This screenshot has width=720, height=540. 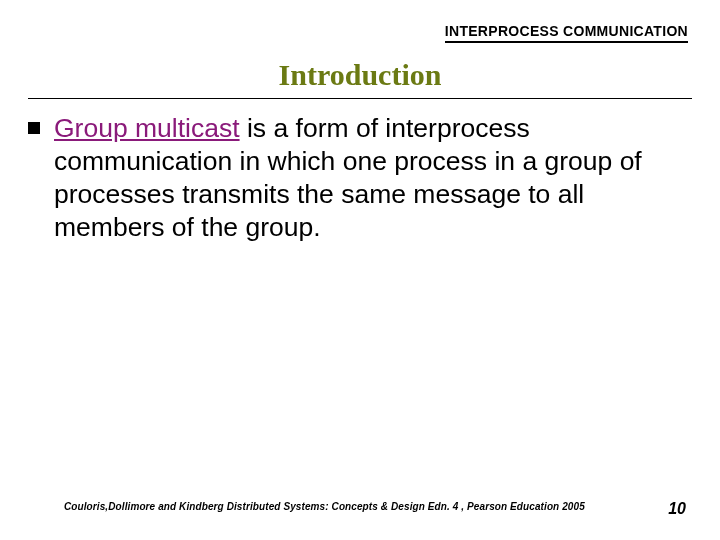 I want to click on highlight-term: Group multicast, so click(x=147, y=128).